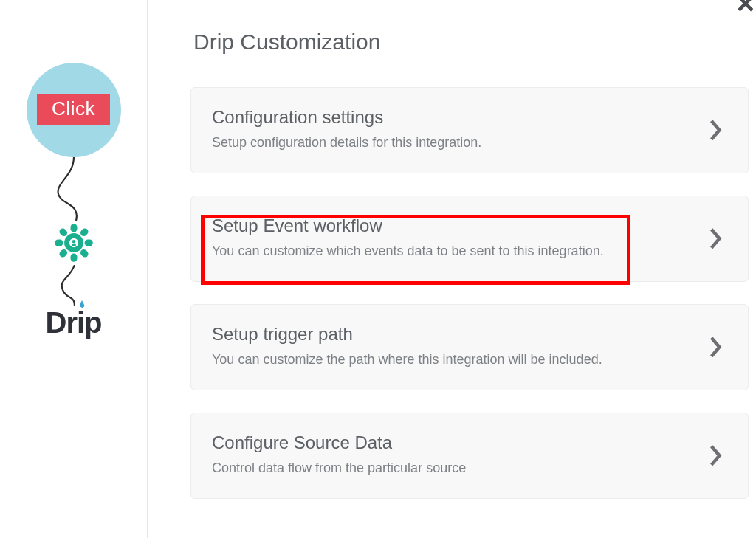 This screenshot has width=756, height=538. Describe the element at coordinates (470, 456) in the screenshot. I see `card-configure-source-data: Configure Source Data Control data flow …` at that location.